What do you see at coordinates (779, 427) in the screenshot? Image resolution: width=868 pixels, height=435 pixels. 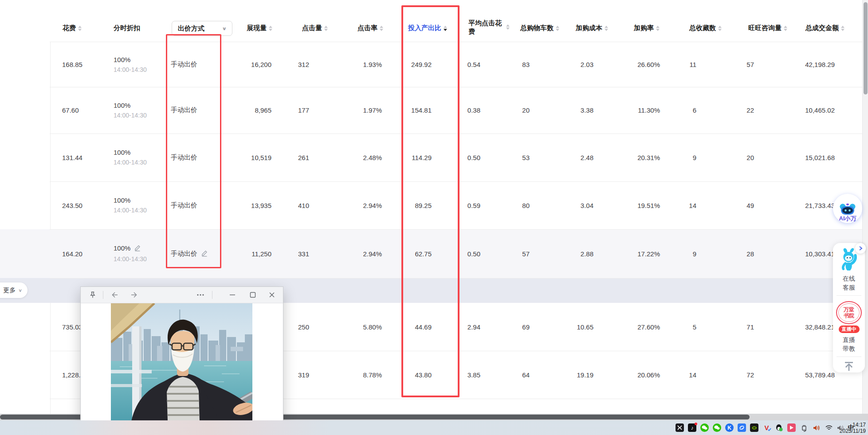 I see `qq-tray-icon` at bounding box center [779, 427].